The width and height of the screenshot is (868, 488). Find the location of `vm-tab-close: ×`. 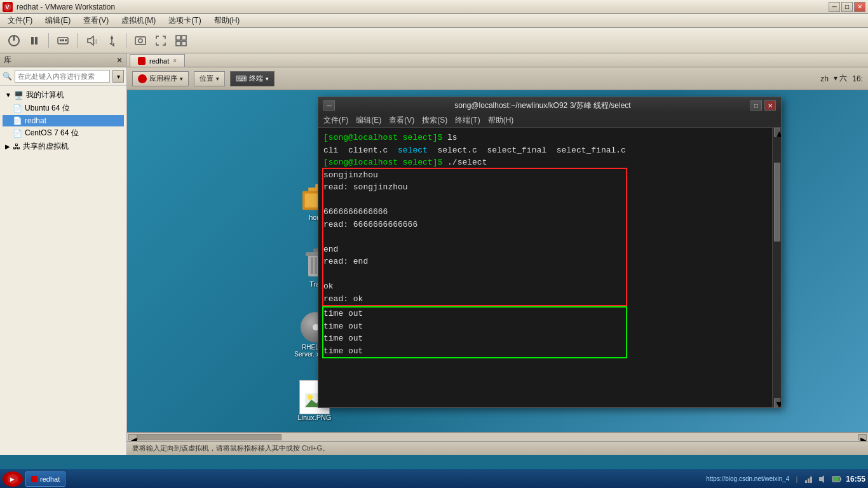

vm-tab-close: × is located at coordinates (175, 61).